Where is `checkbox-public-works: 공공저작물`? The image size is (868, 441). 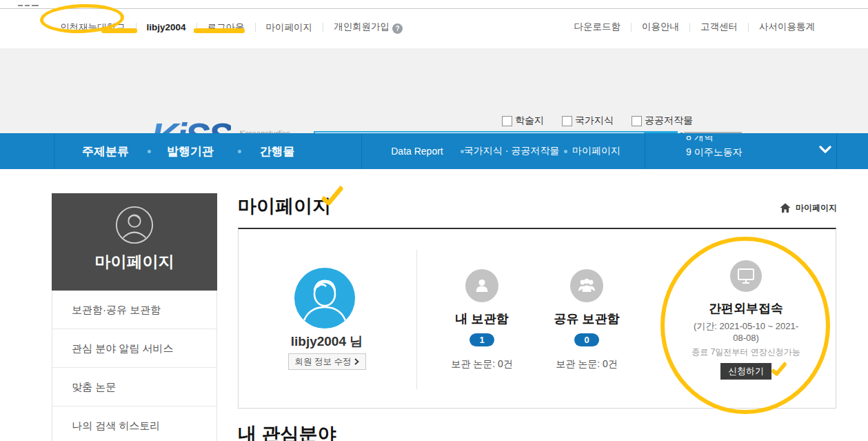 checkbox-public-works: 공공저작물 is located at coordinates (662, 121).